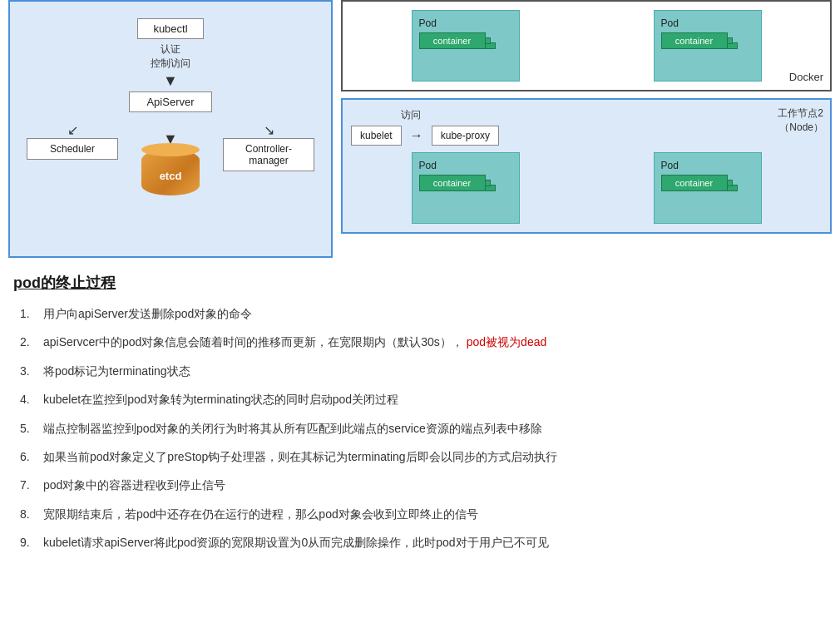 Image resolution: width=840 pixels, height=623 pixels. What do you see at coordinates (423, 314) in the screenshot?
I see `list-item-1: 1. 用户向apiServer发送删除pod对象的命令` at bounding box center [423, 314].